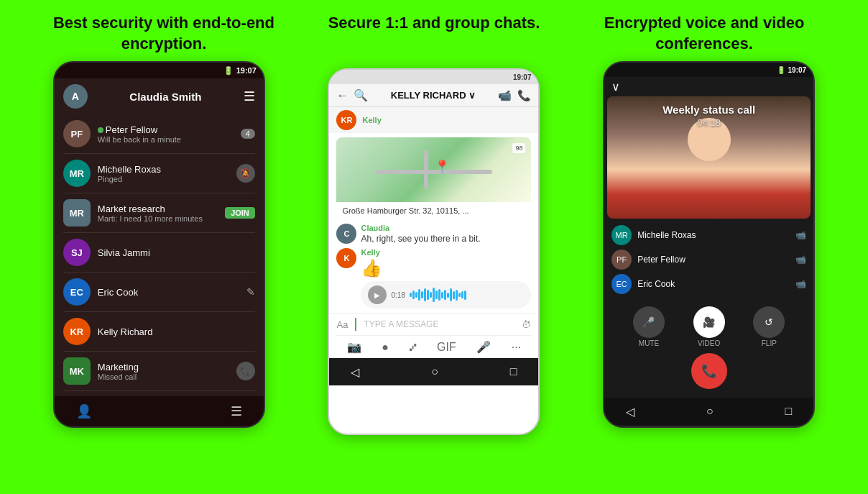 This screenshot has height=494, width=868. What do you see at coordinates (77, 331) in the screenshot?
I see `avatar-kelly: KR` at bounding box center [77, 331].